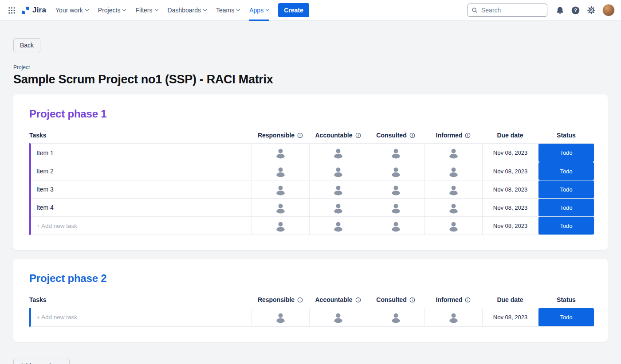 The width and height of the screenshot is (621, 364). What do you see at coordinates (507, 10) in the screenshot?
I see `search-box` at bounding box center [507, 10].